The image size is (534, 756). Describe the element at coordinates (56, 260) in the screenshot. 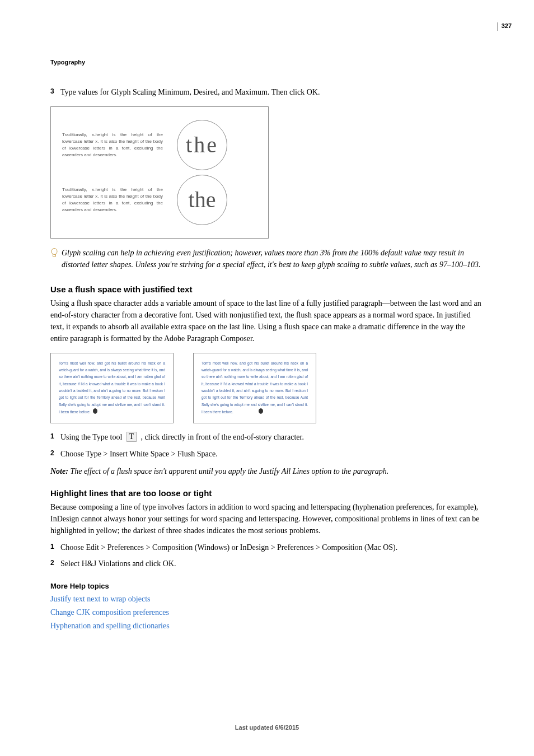

I see `lightbulb-icon` at that location.